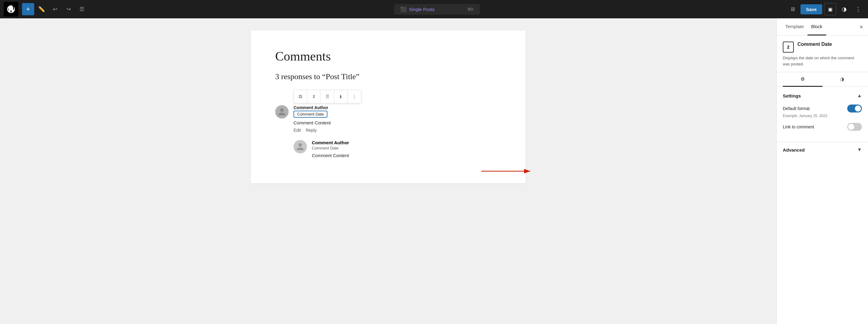 This screenshot has height=324, width=868. I want to click on default-format-label: Default format, so click(796, 109).